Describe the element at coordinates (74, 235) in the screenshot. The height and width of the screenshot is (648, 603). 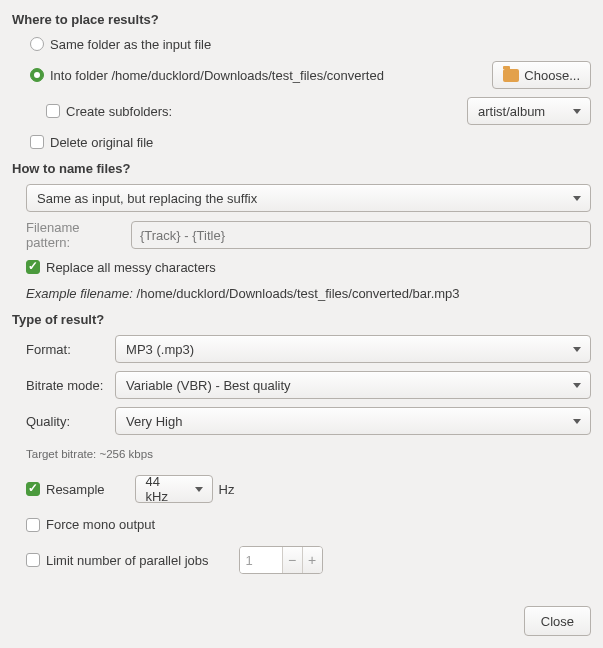
I see `filename-pattern-label: Filename pattern:` at that location.